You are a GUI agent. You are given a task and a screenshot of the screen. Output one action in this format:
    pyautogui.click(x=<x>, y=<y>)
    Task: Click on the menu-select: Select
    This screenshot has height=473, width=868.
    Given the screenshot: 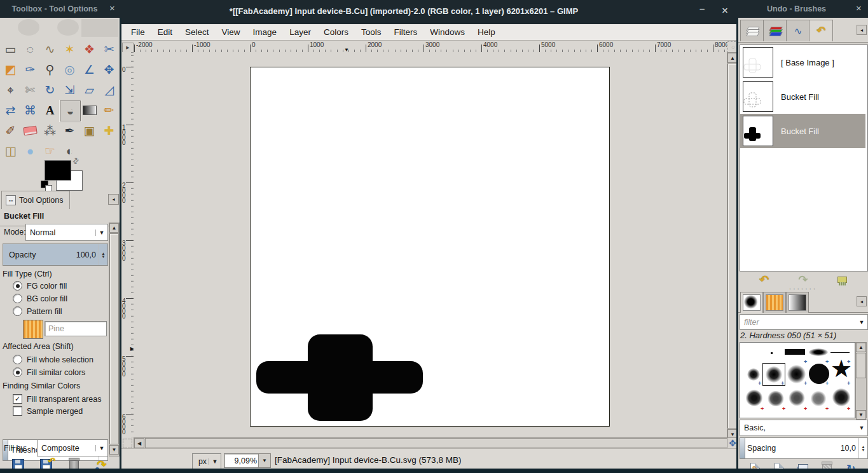 What is the action you would take?
    pyautogui.click(x=197, y=32)
    